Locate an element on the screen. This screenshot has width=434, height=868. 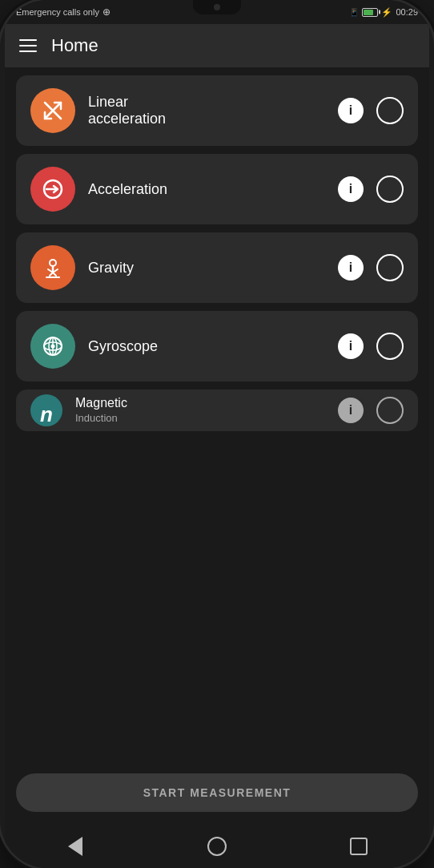
acceleration-info-button: i is located at coordinates (351, 189).